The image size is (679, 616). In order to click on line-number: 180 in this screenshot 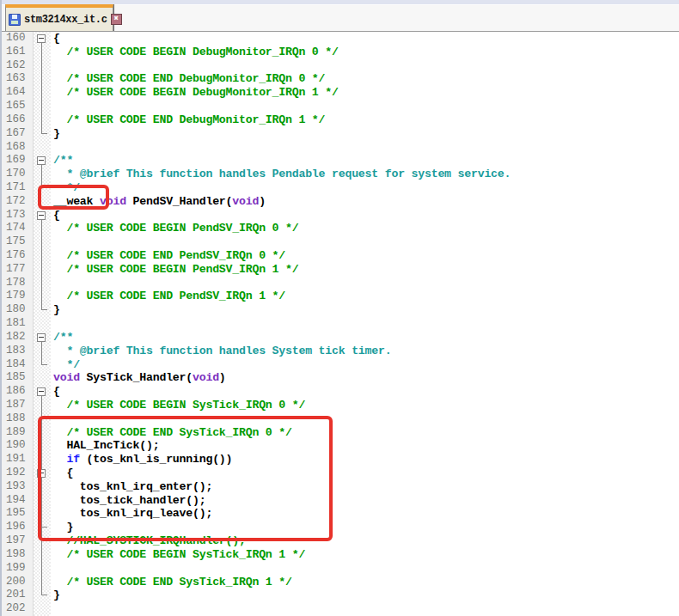, I will do `click(17, 310)`.